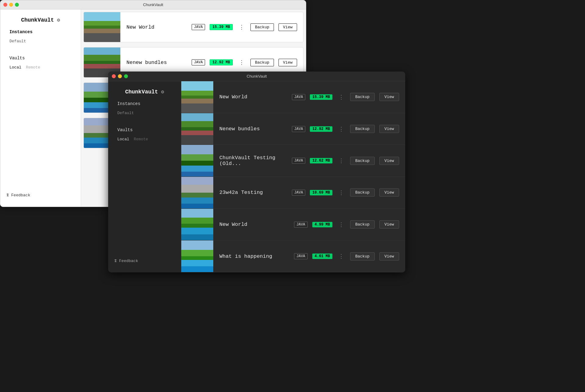 The width and height of the screenshot is (585, 392). I want to click on backup-button-0-dark: Backup, so click(363, 97).